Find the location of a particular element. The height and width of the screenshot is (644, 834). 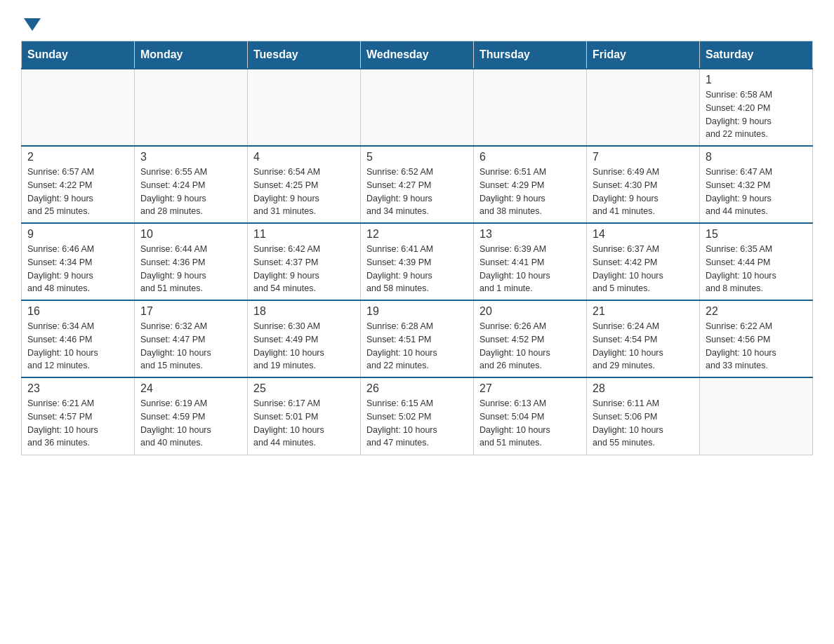

header-friday: Friday is located at coordinates (643, 55).